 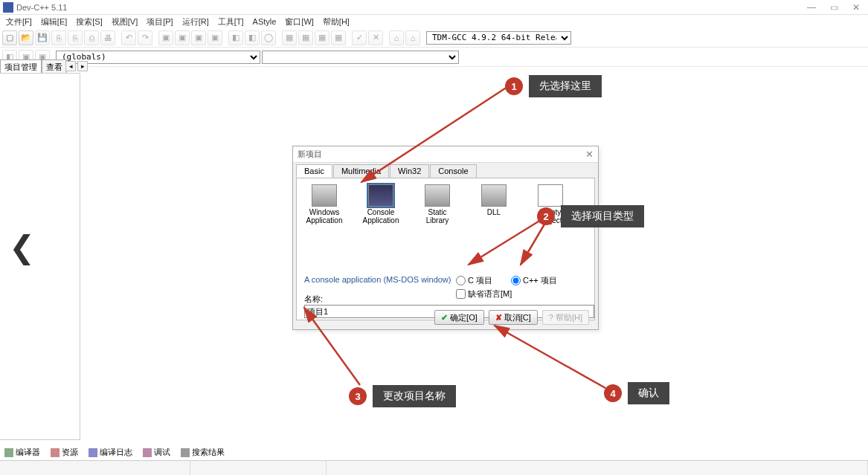 What do you see at coordinates (115, 452) in the screenshot?
I see `bottom-tabs: 编译器 资源 编译日志 调试 搜索结果` at bounding box center [115, 452].